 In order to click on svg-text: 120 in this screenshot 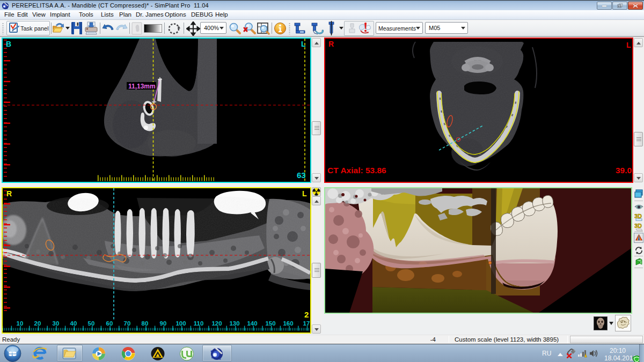, I will do `click(217, 323)`.